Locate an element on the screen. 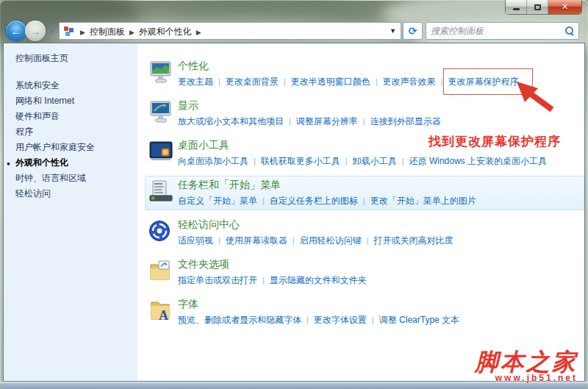 This screenshot has width=588, height=389. close-button: ✕ is located at coordinates (564, 7).